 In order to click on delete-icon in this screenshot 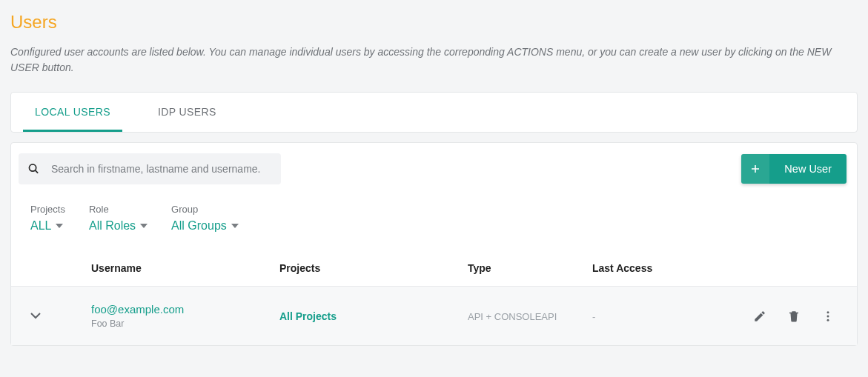, I will do `click(794, 316)`.